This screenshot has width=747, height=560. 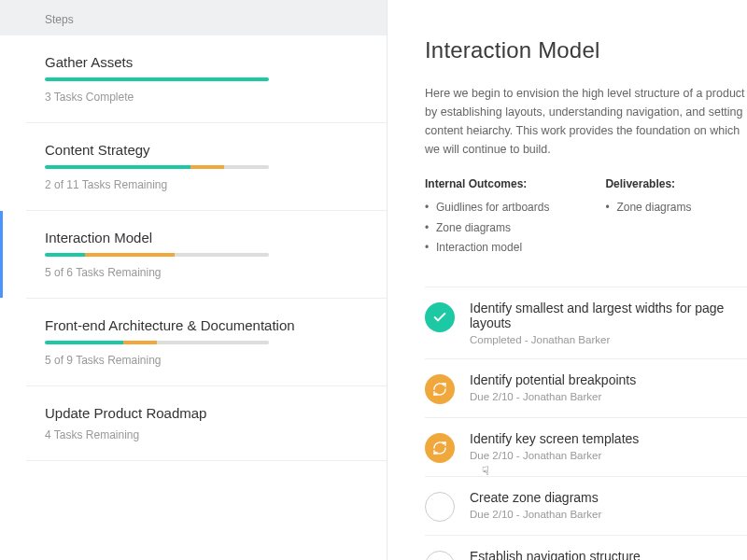 I want to click on deliverables-list: Zone diagrams, so click(x=648, y=208).